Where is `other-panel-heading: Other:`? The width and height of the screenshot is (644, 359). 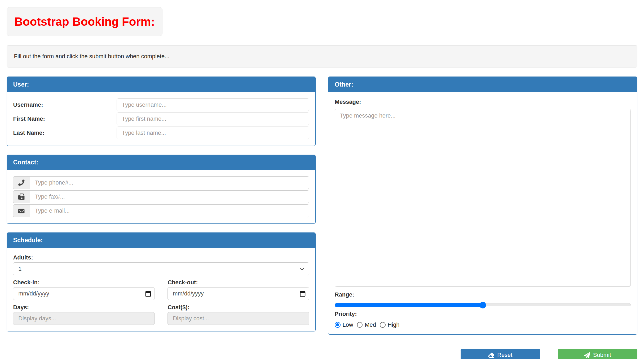
other-panel-heading: Other: is located at coordinates (483, 84).